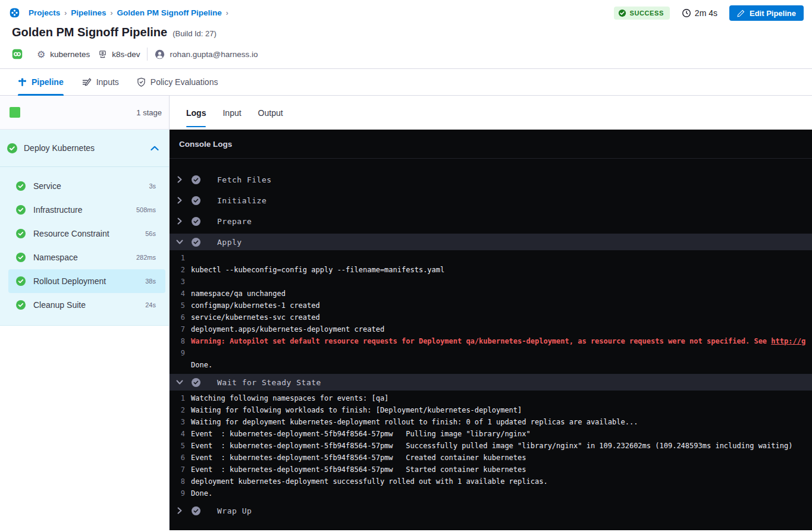  I want to click on log-section-title: Fetch Files, so click(244, 180).